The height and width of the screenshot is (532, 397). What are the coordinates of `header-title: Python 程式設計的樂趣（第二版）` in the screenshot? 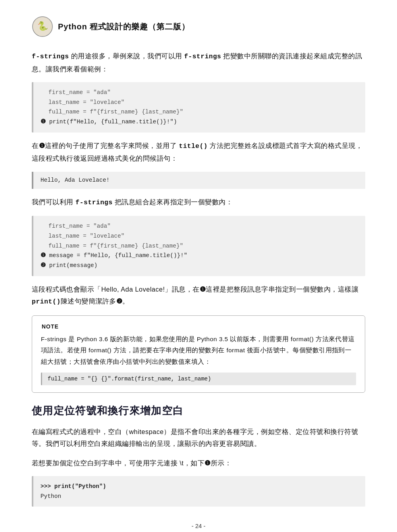 It's located at (124, 27).